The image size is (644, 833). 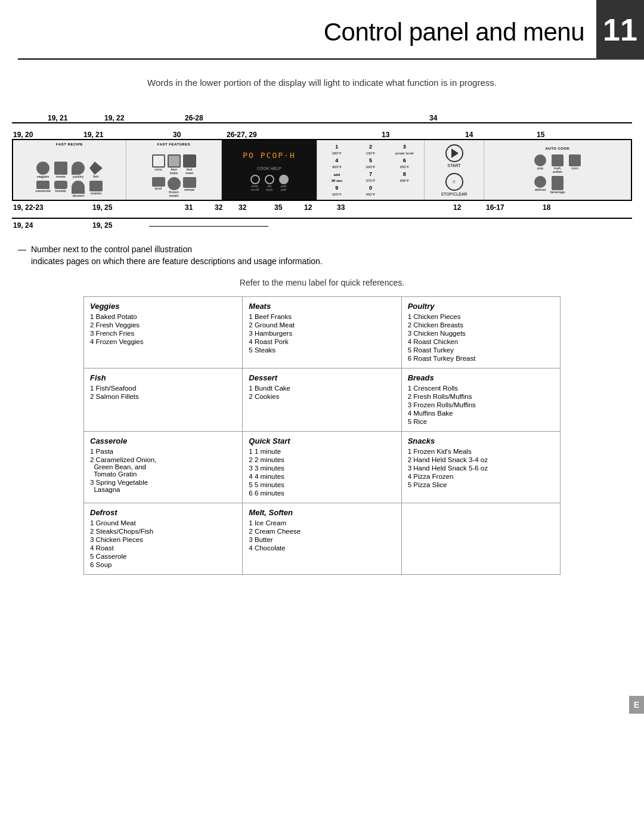 What do you see at coordinates (255, 183) in the screenshot?
I see `timer-icon: timeron-off` at bounding box center [255, 183].